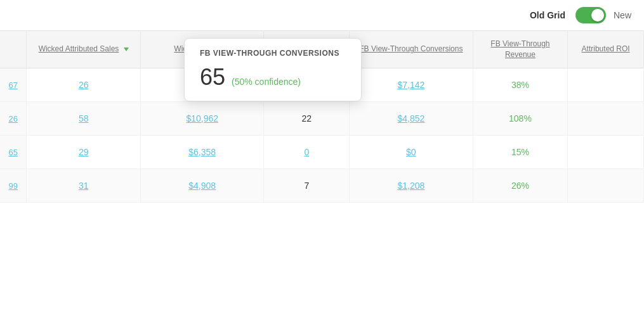  Describe the element at coordinates (273, 70) in the screenshot. I see `tooltip-popup: FB VIEW-THROUGH CONVERSIONS 65 (50% conf…` at that location.